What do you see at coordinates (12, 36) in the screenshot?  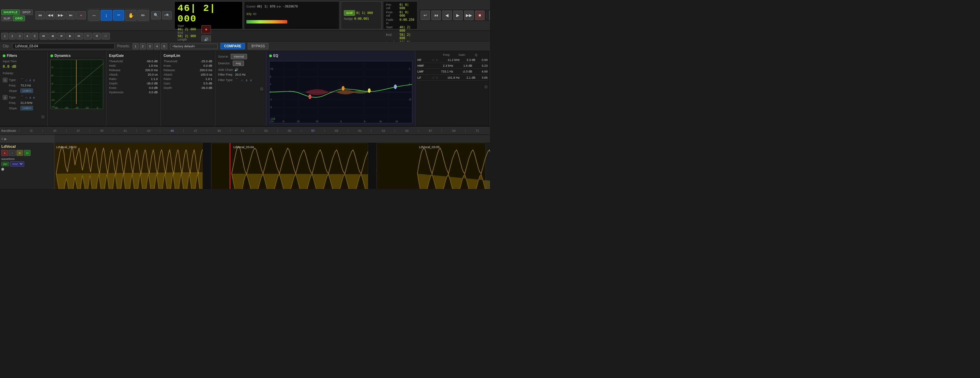 I see `num-btn-2: 2` at bounding box center [12, 36].